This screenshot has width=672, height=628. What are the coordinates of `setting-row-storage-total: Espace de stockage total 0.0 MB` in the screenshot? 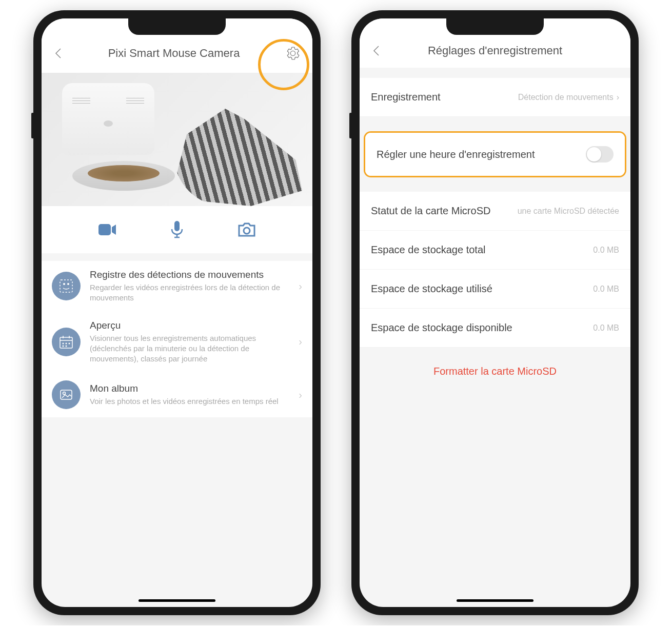 It's located at (495, 250).